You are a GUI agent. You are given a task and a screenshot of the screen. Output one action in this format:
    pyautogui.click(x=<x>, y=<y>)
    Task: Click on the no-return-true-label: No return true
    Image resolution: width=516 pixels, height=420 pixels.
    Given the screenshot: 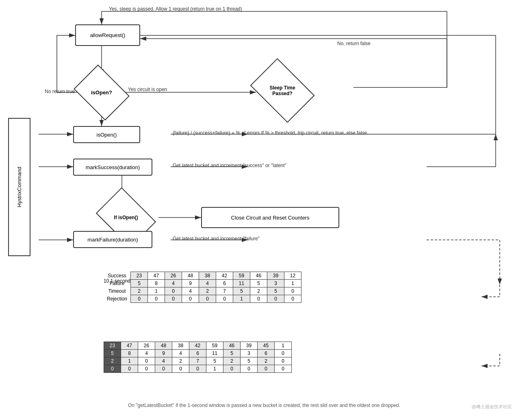 What is the action you would take?
    pyautogui.click(x=60, y=91)
    